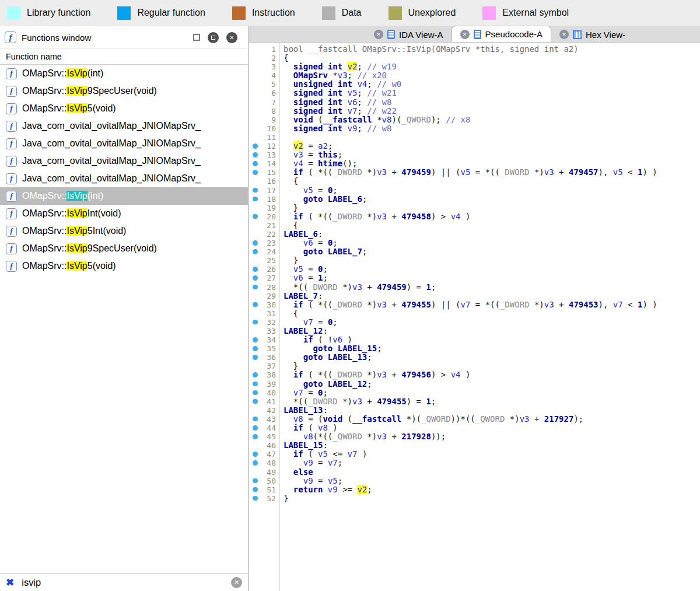  Describe the element at coordinates (475, 128) in the screenshot. I see `code-line: 10 signed int v9; // w8` at that location.